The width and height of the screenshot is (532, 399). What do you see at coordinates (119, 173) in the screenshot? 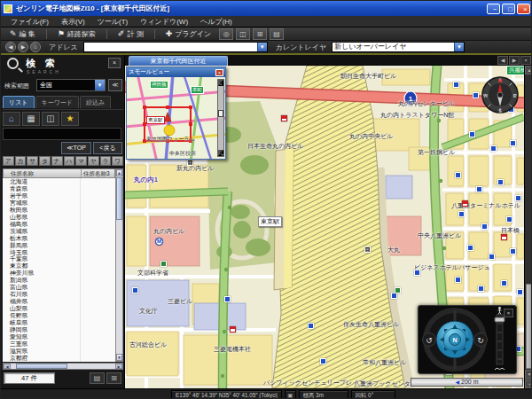
I see `scroll-up-button: ▲` at bounding box center [119, 173].